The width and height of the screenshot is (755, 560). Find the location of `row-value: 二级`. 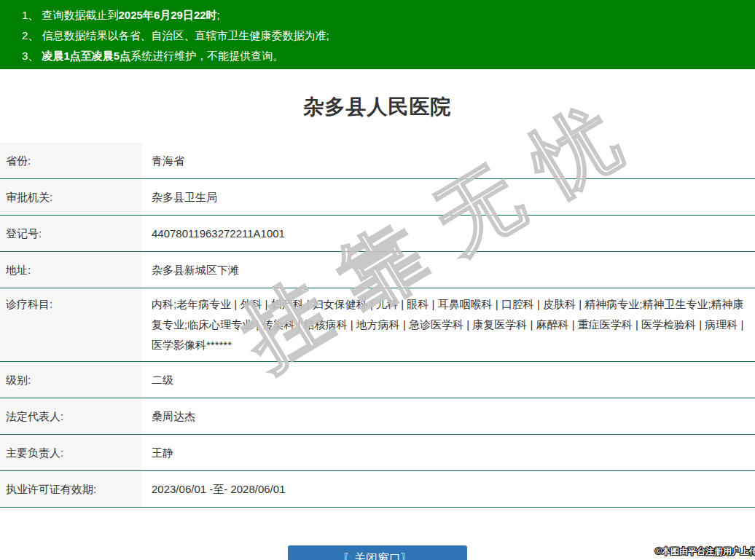

row-value: 二级 is located at coordinates (449, 380).